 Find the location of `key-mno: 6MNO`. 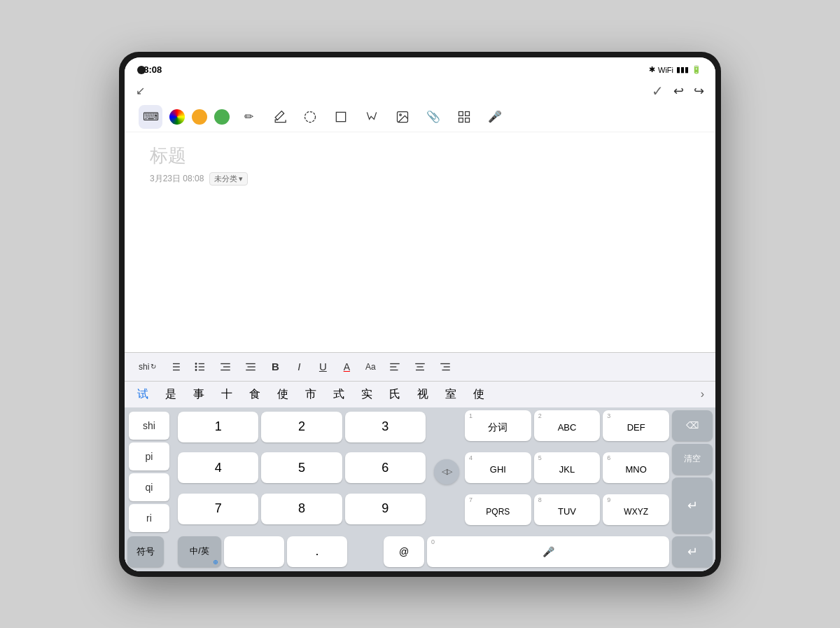

key-mno: 6MNO is located at coordinates (636, 468).